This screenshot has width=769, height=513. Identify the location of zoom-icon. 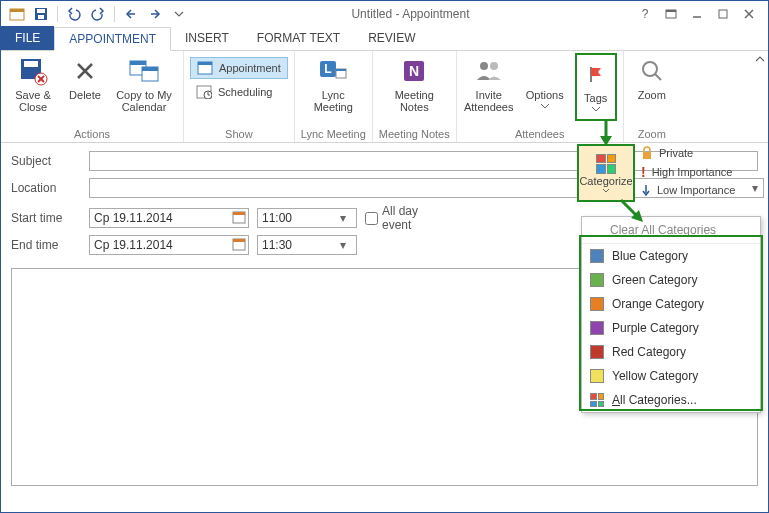
(652, 71).